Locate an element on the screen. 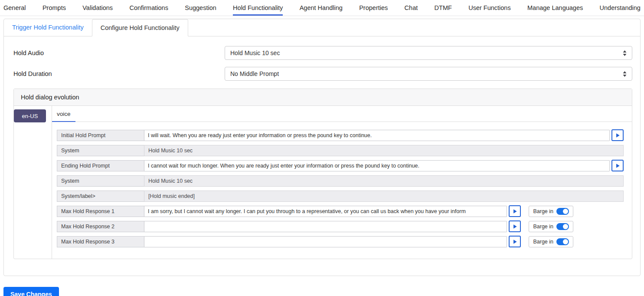  tab-understanding: Understanding is located at coordinates (620, 8).